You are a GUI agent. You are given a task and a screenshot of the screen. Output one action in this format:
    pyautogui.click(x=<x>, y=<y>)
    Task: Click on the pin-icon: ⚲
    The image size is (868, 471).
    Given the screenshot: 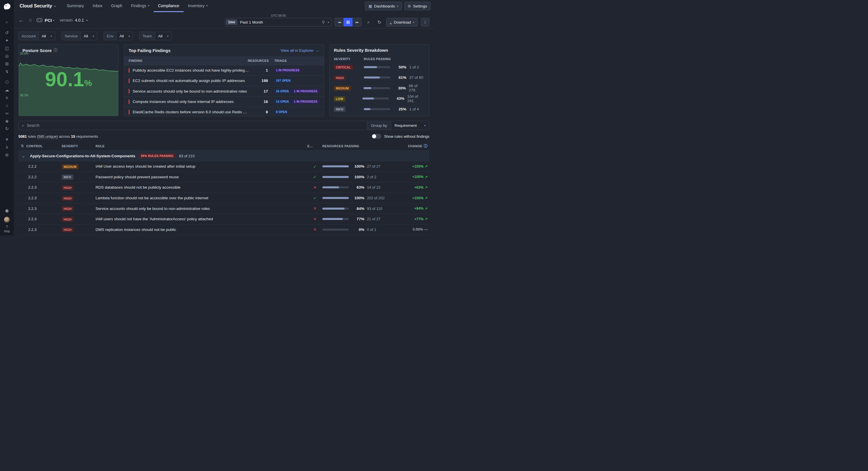 What is the action you would take?
    pyautogui.click(x=323, y=22)
    